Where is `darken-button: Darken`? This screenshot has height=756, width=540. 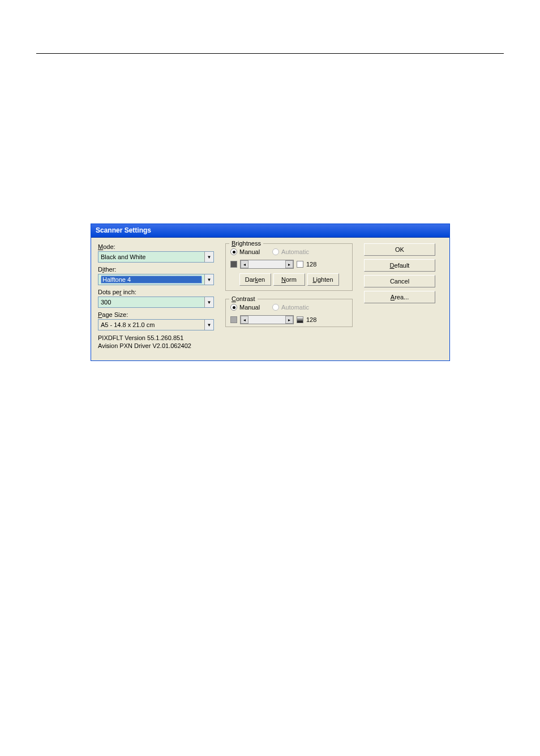 darken-button: Darken is located at coordinates (255, 280).